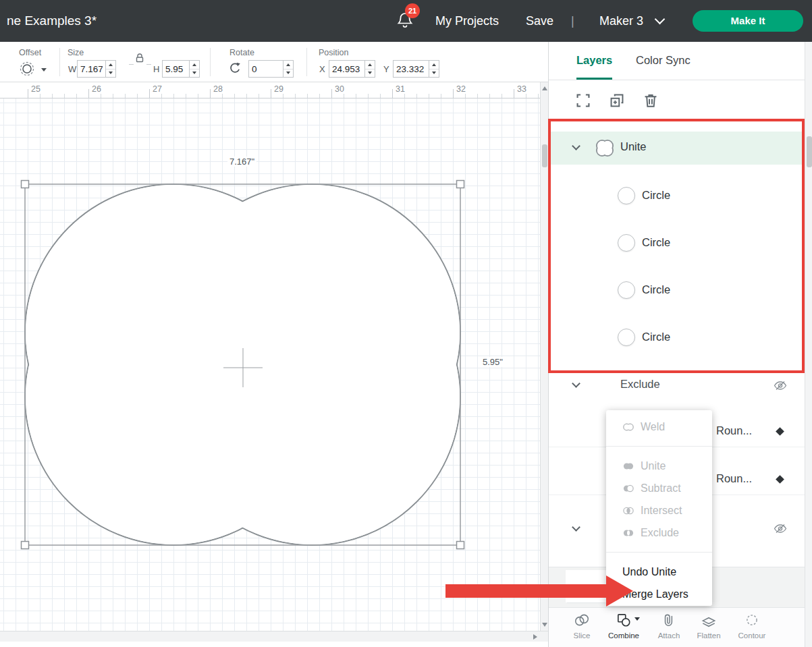 The image size is (812, 647). What do you see at coordinates (659, 508) in the screenshot?
I see `combine-menu: Weld Unite Subtract Intersect` at bounding box center [659, 508].